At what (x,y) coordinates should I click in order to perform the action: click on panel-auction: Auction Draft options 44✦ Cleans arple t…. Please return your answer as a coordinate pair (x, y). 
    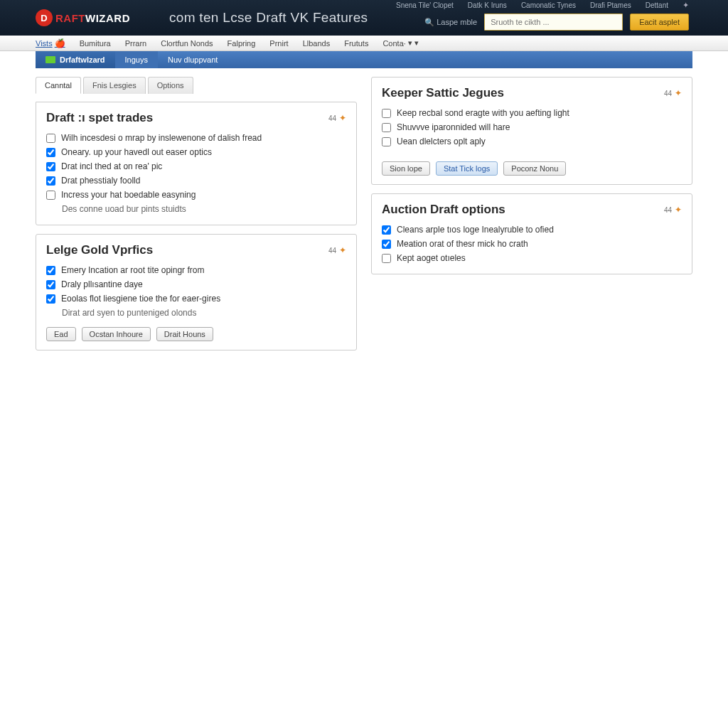
    Looking at the image, I should click on (532, 234).